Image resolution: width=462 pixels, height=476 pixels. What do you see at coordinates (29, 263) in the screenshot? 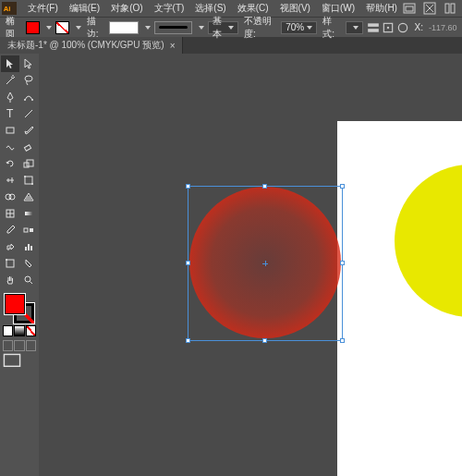
I see `slice-tool` at bounding box center [29, 263].